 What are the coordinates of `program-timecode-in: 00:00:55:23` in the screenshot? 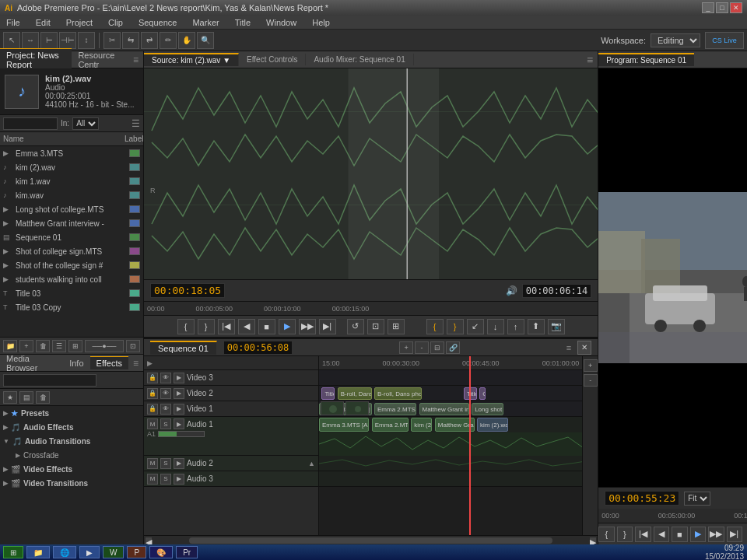 It's located at (642, 498).